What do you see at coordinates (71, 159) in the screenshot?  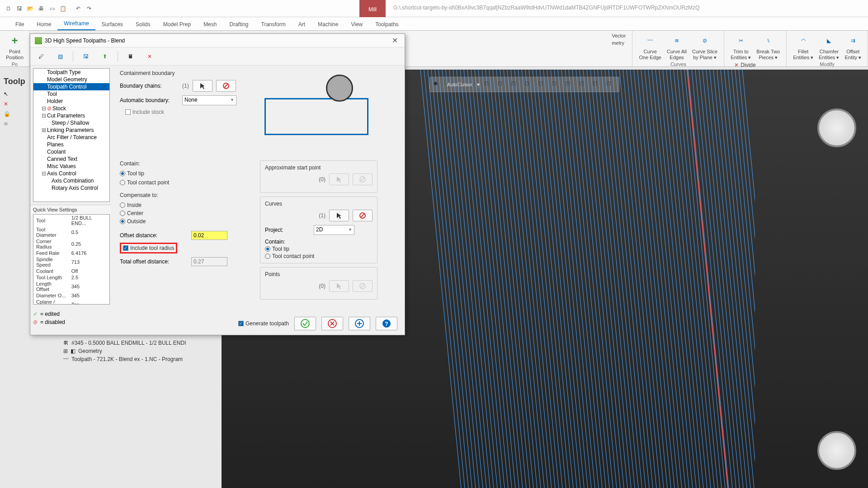 I see `tree-item: Canned Text` at bounding box center [71, 159].